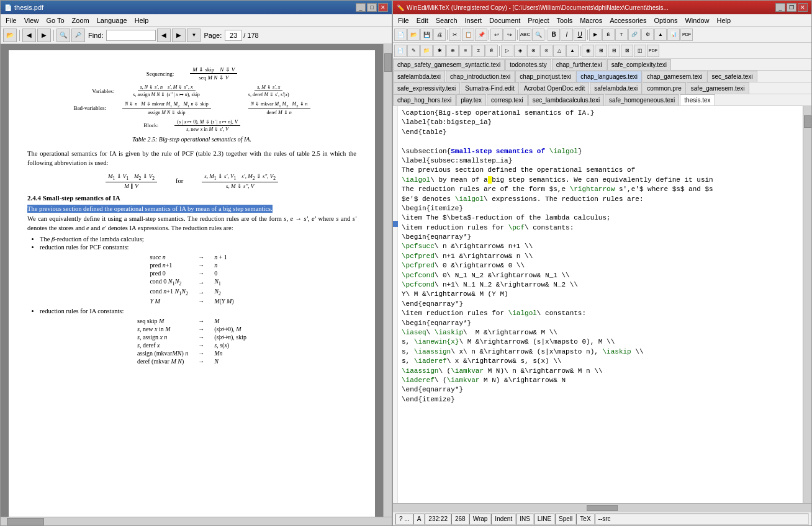 The image size is (812, 526). I want to click on minimize-button: _, so click(361, 7).